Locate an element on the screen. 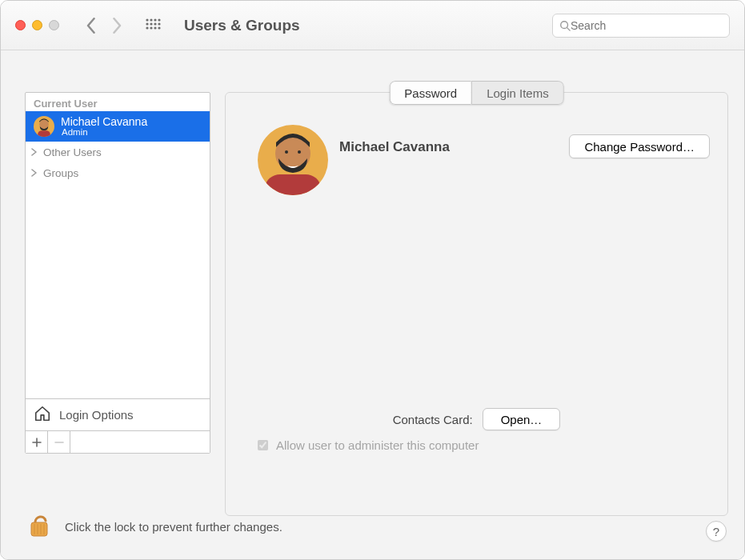 The width and height of the screenshot is (745, 560). forward-button is located at coordinates (116, 26).